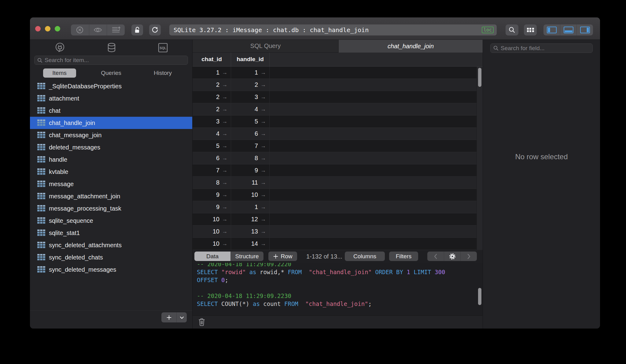 Image resolution: width=626 pixels, height=364 pixels. Describe the element at coordinates (250, 219) in the screenshot. I see `table-cell: 12→` at that location.